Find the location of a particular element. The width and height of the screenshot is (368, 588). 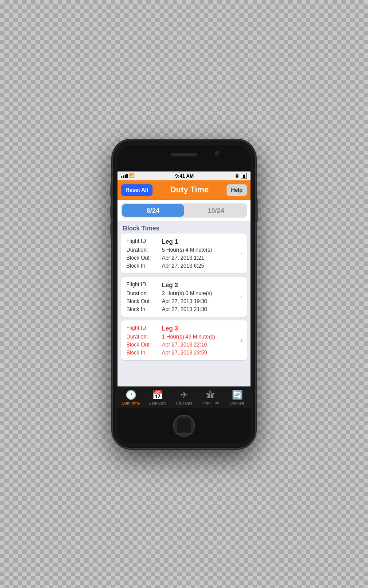

block-in-row-3: Block In: Apr 27, 2013 23:59 is located at coordinates (184, 353).